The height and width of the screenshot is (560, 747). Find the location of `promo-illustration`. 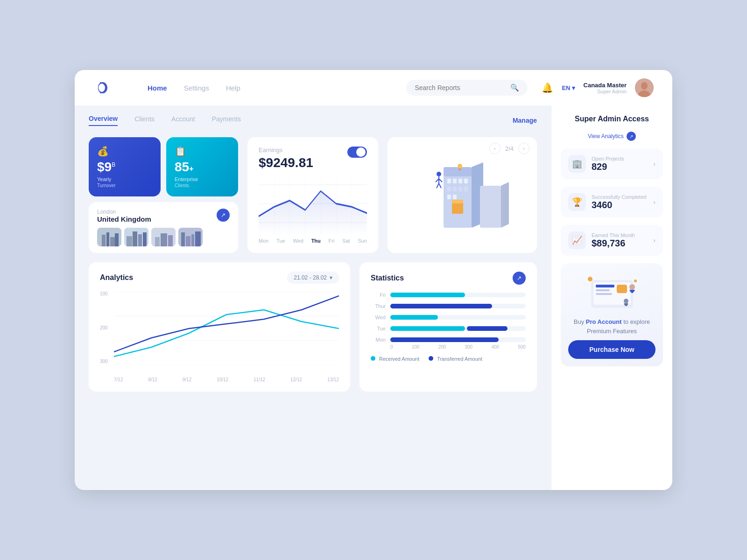

promo-illustration is located at coordinates (612, 292).